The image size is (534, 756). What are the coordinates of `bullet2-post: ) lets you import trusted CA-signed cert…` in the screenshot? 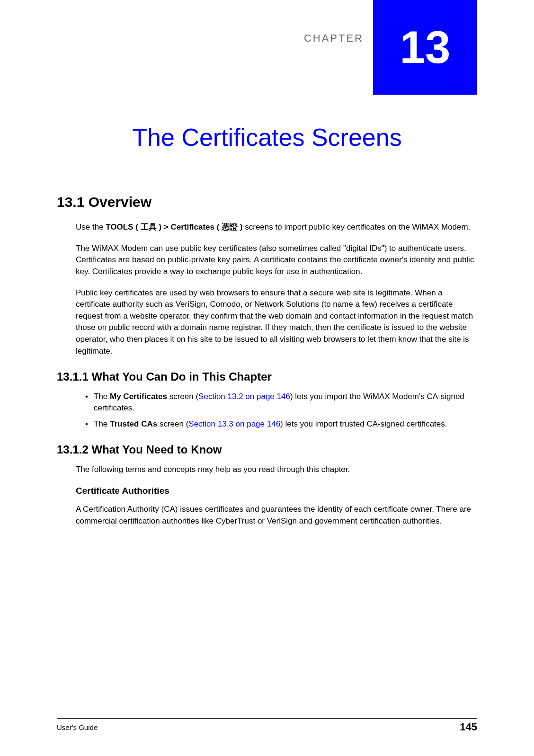 It's located at (364, 424).